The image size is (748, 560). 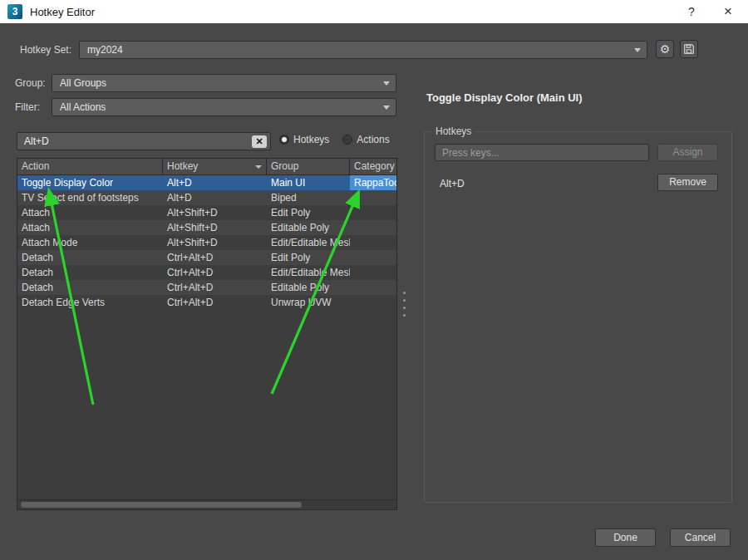 What do you see at coordinates (372, 140) in the screenshot?
I see `radio-label: Actions` at bounding box center [372, 140].